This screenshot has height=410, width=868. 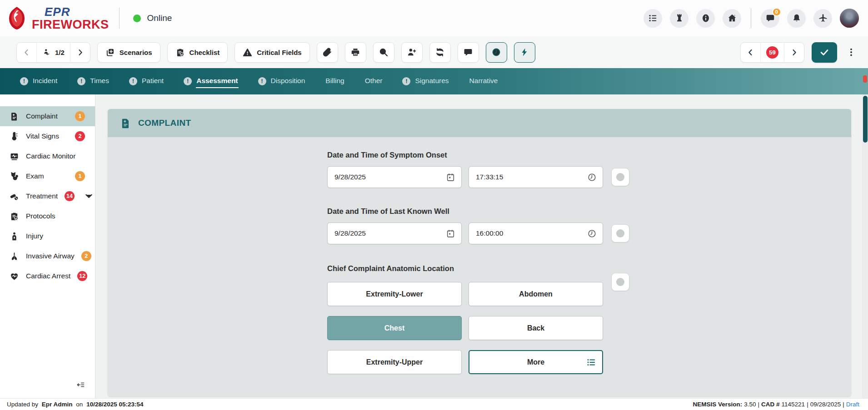 What do you see at coordinates (39, 81) in the screenshot?
I see `tab-incident: !Incident` at bounding box center [39, 81].